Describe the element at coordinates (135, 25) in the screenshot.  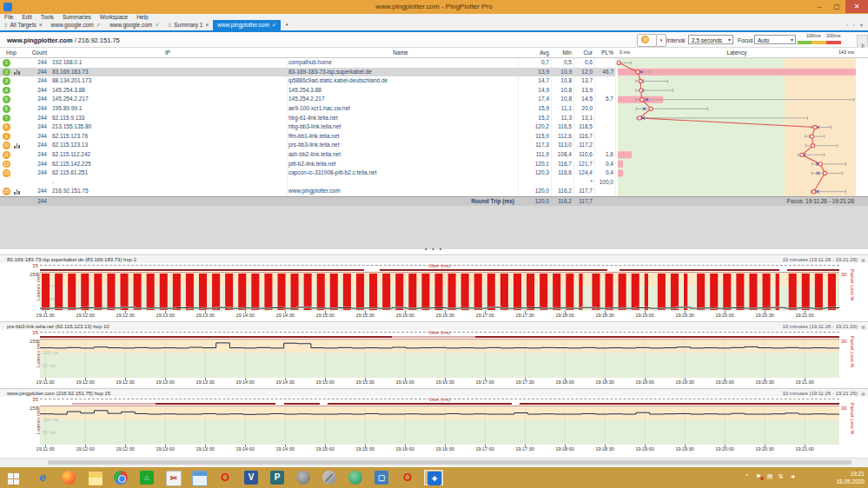
I see `tab-www-google-com-2: www.google.com✓` at that location.